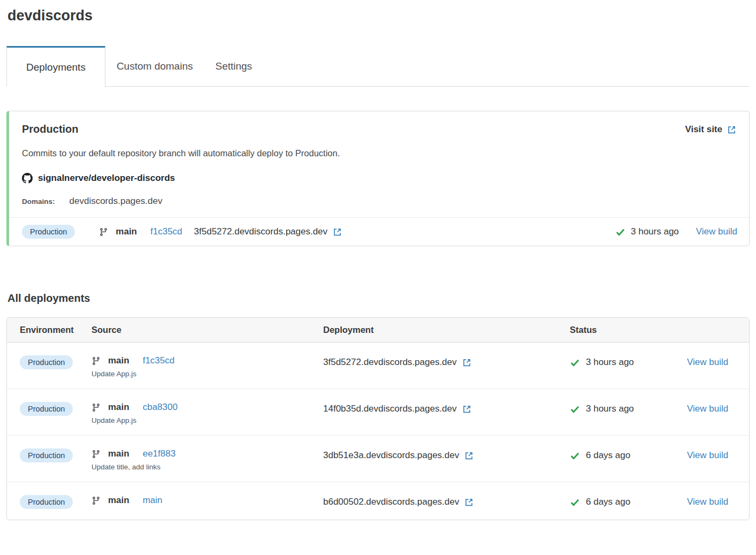 This screenshot has height=555, width=756. Describe the element at coordinates (233, 66) in the screenshot. I see `tab-label: Settings` at that location.